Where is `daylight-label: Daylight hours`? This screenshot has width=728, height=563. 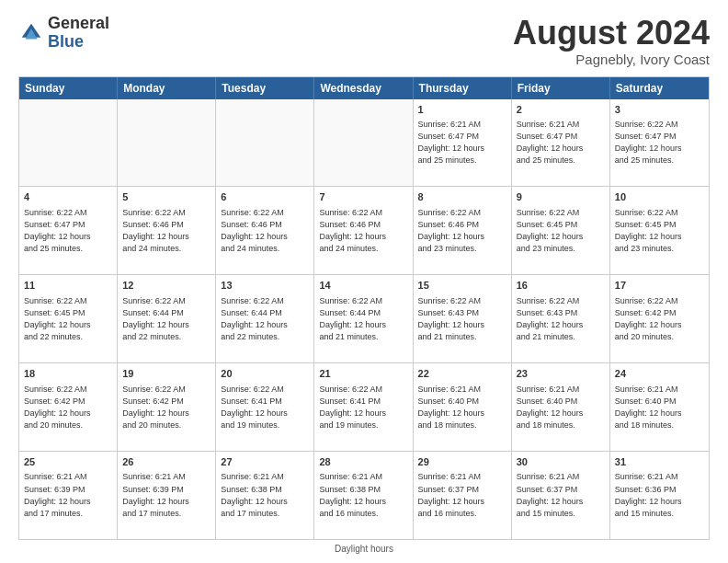 daylight-label: Daylight hours is located at coordinates (364, 548).